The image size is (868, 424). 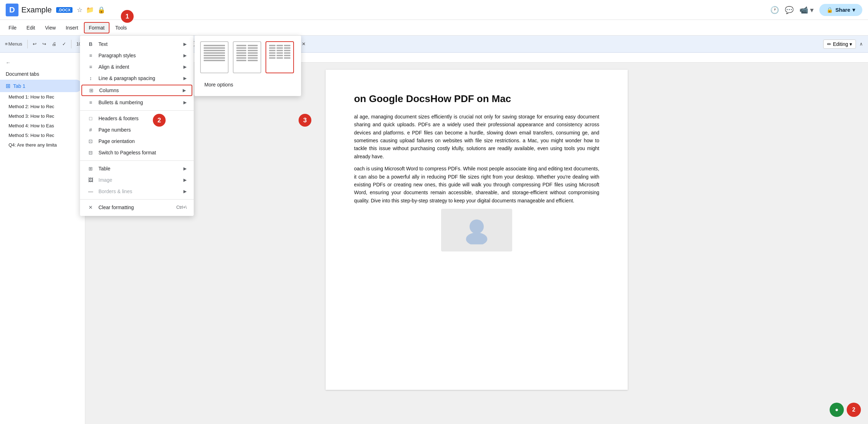 What do you see at coordinates (64, 44) in the screenshot?
I see `spellcheck-button: ✓` at bounding box center [64, 44].